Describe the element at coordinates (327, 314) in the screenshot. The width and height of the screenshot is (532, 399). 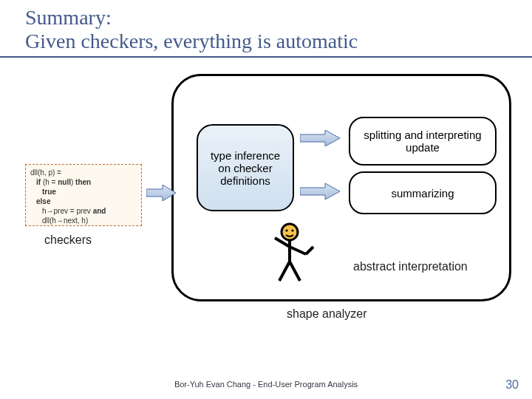
I see `shape-analyzer-label: shape analyzer` at that location.